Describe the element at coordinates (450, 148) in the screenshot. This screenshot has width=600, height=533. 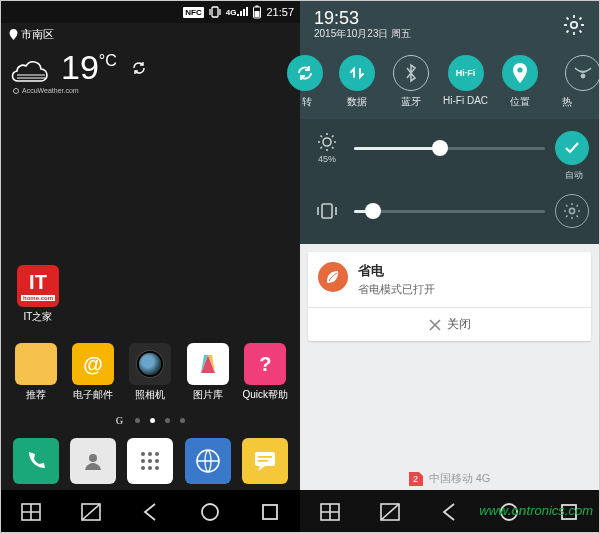
I see `brightness-slider: 45%` at that location.